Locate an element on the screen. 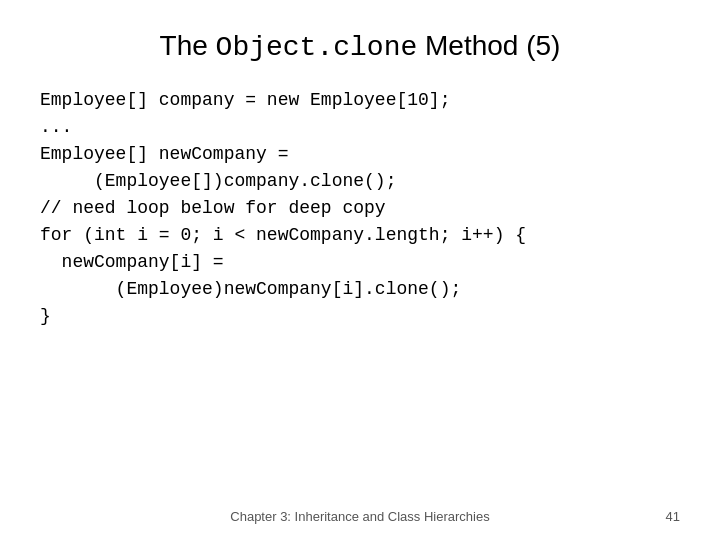  code-line-4: (Employee[])company.clone(); is located at coordinates (360, 182).